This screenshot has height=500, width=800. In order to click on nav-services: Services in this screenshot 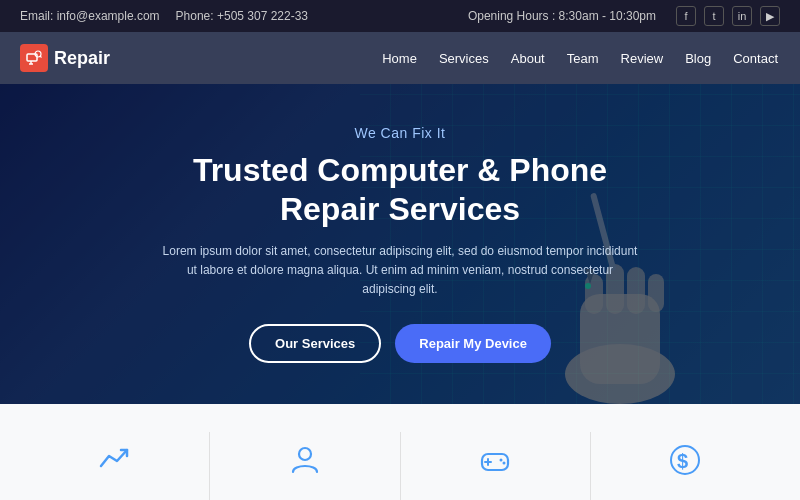, I will do `click(464, 58)`.